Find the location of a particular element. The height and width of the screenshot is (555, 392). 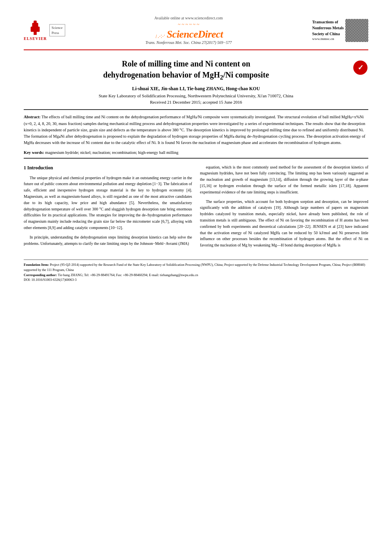

header-right-inner: Transactions of Nonferrous Metals Societ… is located at coordinates (340, 30).